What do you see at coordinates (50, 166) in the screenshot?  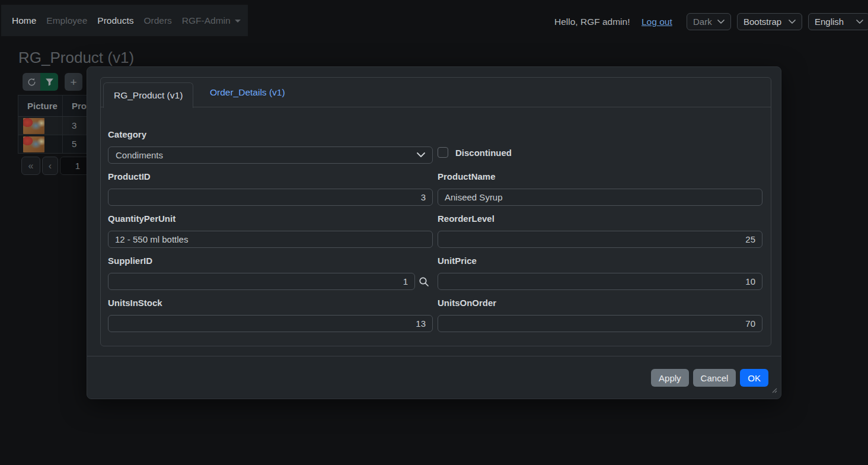 I see `prev-page-button: ‹` at bounding box center [50, 166].